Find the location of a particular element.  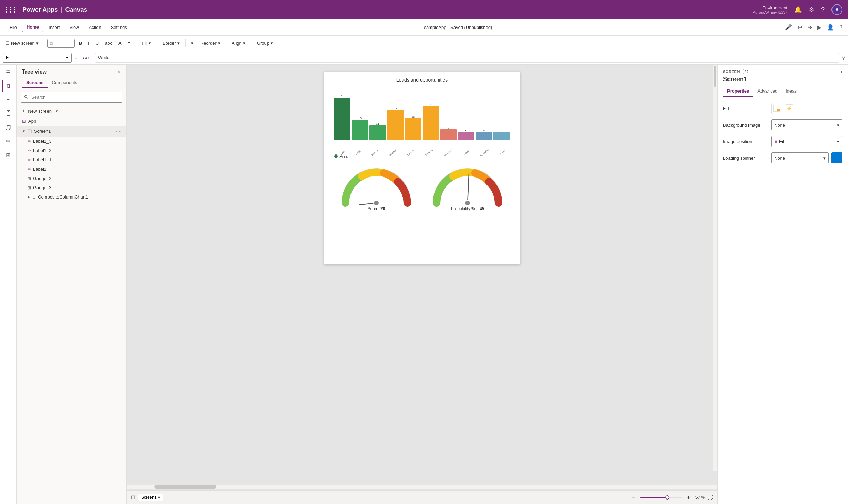

new-screen-item: + New screen ▾ is located at coordinates (72, 111).